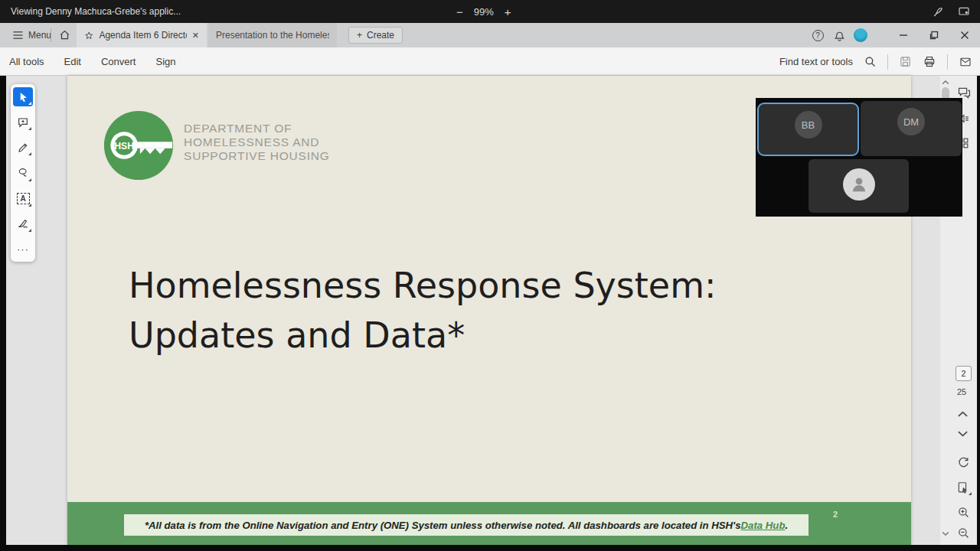 The height and width of the screenshot is (551, 980). Describe the element at coordinates (119, 61) in the screenshot. I see `convert-button: Convert` at that location.